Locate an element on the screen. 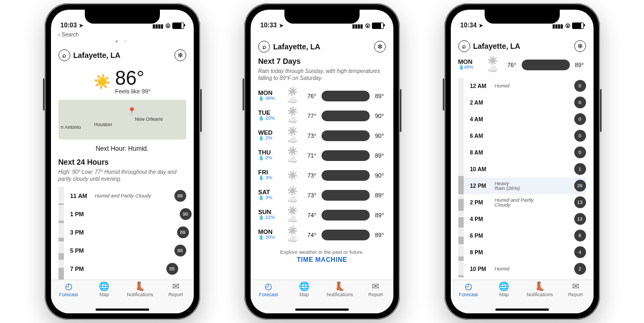  tab-label: Forecast is located at coordinates (268, 295).